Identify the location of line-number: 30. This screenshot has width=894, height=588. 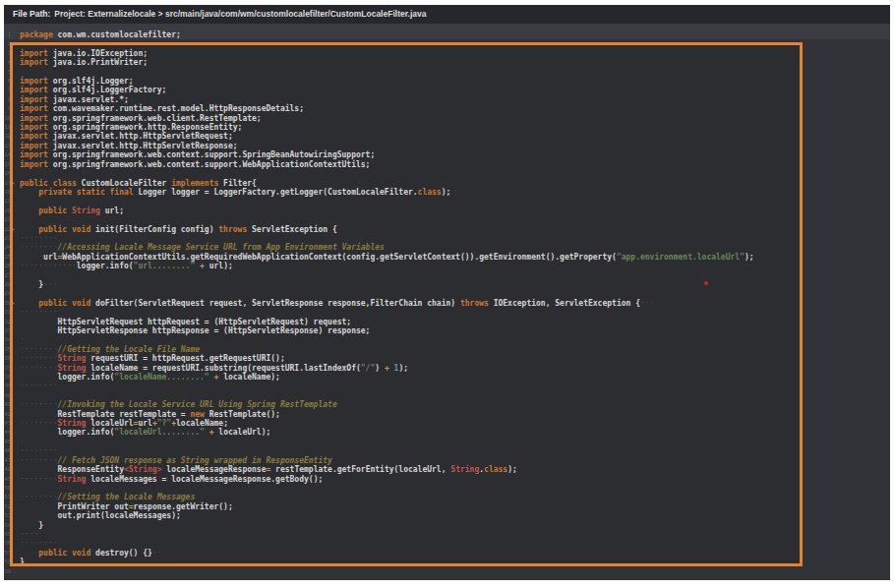
(8, 303).